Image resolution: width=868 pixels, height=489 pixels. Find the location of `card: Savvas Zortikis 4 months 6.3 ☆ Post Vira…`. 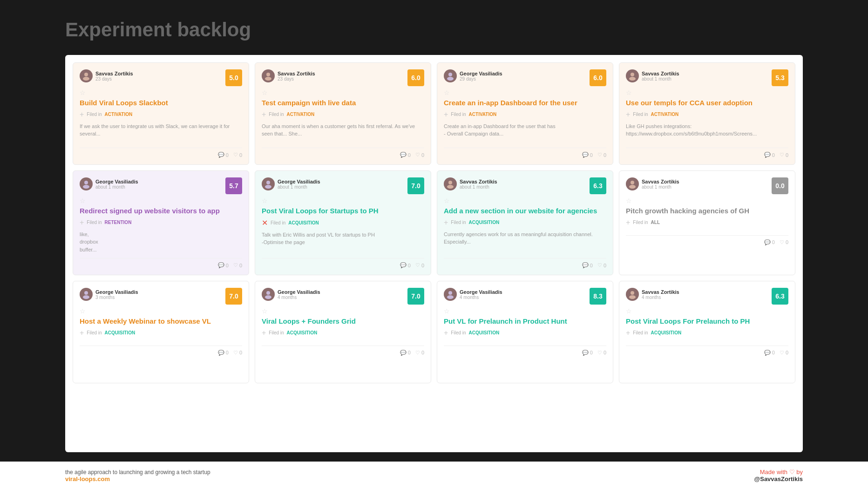

card: Savvas Zortikis 4 months 6.3 ☆ Post Vira… is located at coordinates (707, 332).